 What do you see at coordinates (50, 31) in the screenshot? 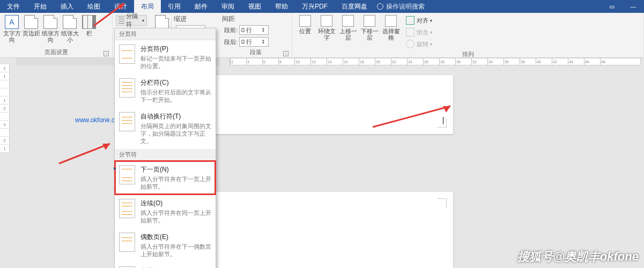
I see `orientation-button: 纸张方向` at bounding box center [50, 31].